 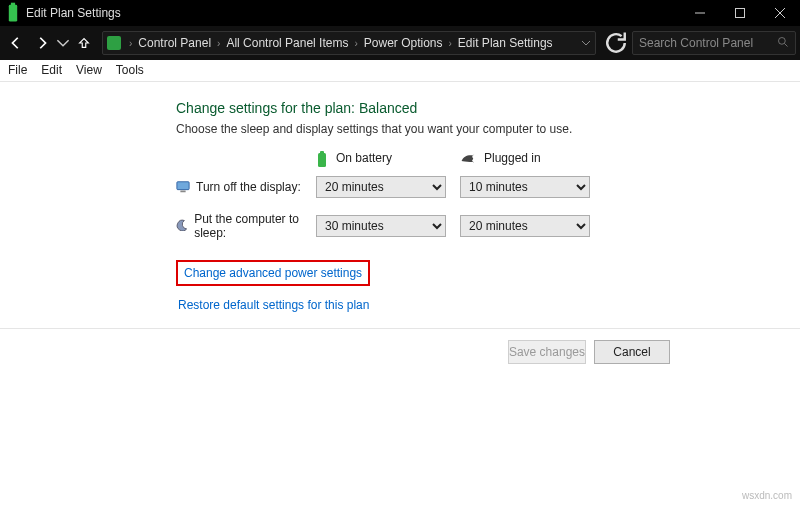 I want to click on recent-locations-button, so click(x=63, y=43).